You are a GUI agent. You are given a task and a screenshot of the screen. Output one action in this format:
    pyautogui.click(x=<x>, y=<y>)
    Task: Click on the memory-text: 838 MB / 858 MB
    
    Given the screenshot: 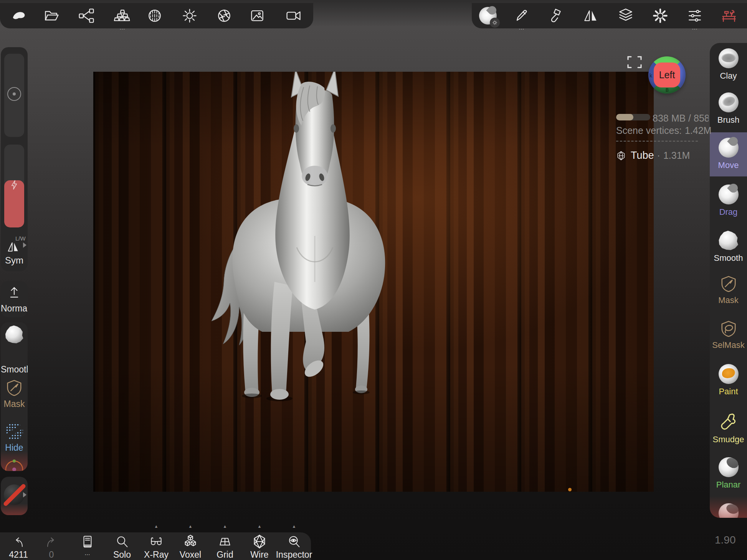 What is the action you would take?
    pyautogui.click(x=681, y=118)
    